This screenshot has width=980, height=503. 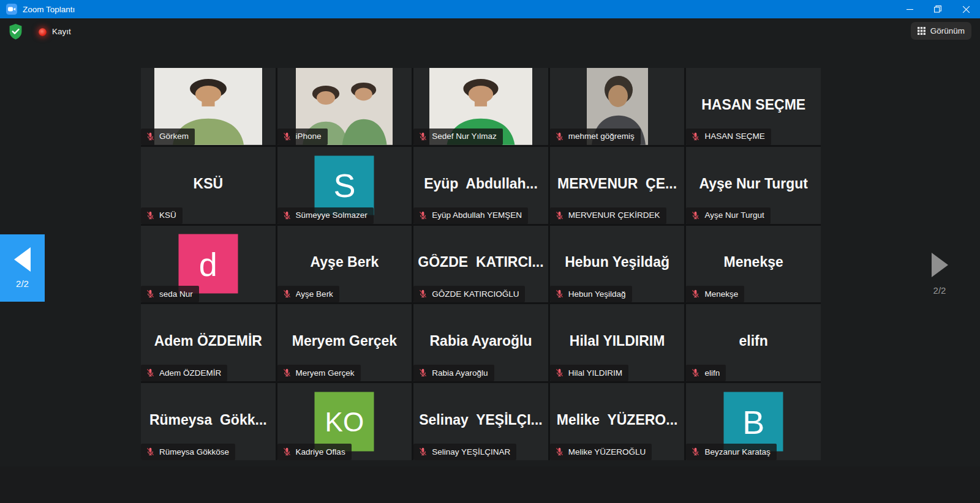 I want to click on participant-name-badge: Görkem, so click(x=168, y=137).